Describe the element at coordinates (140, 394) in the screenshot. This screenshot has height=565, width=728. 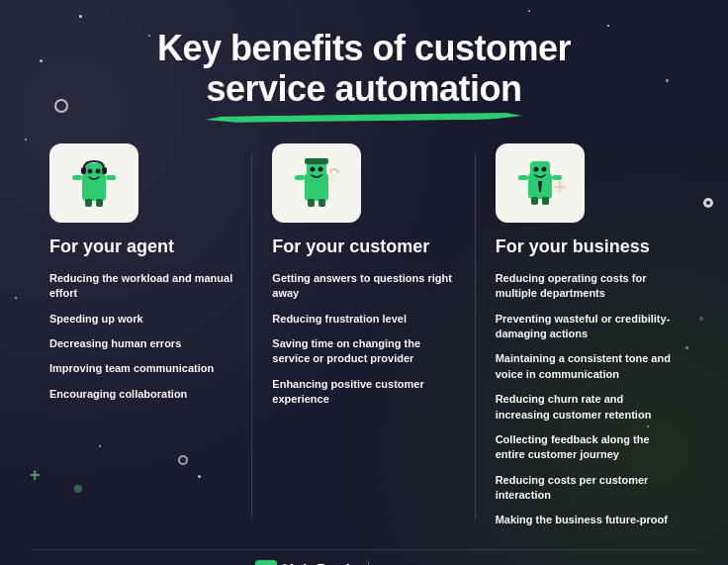
I see `agent-benefit-5: Encouraging collaboration` at that location.